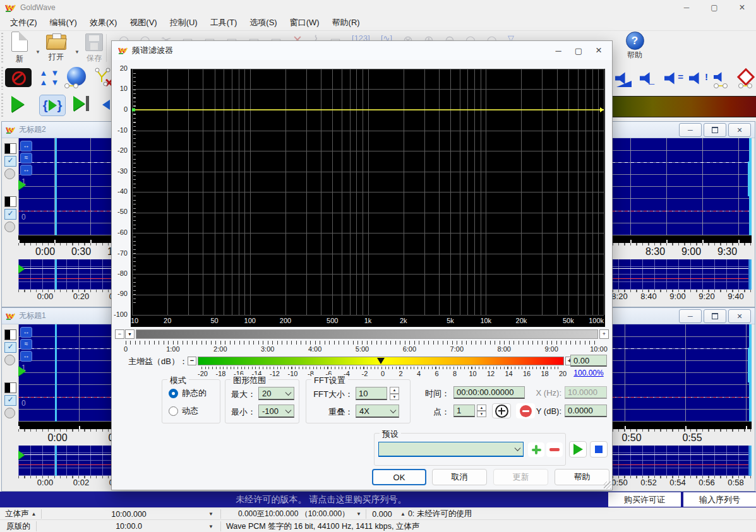 Image resolution: width=756 pixels, height=532 pixels. Describe the element at coordinates (579, 50) in the screenshot. I see `dialog-maximize-button: ▢` at that location.